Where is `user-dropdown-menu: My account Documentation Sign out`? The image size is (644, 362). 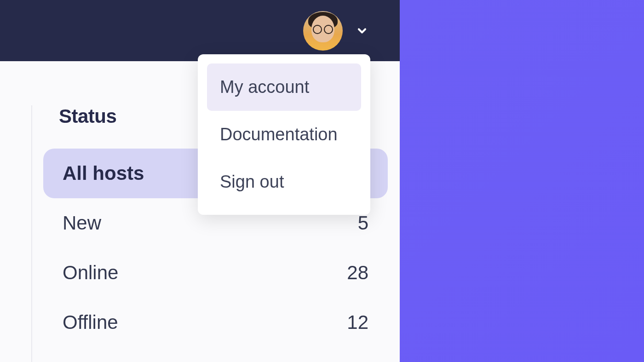 user-dropdown-menu: My account Documentation Sign out is located at coordinates (284, 134).